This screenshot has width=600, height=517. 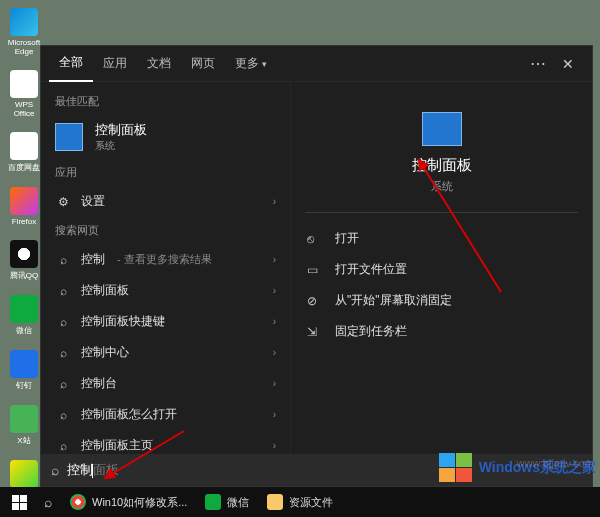 I want to click on preview-title: 控制面板, so click(x=442, y=166).